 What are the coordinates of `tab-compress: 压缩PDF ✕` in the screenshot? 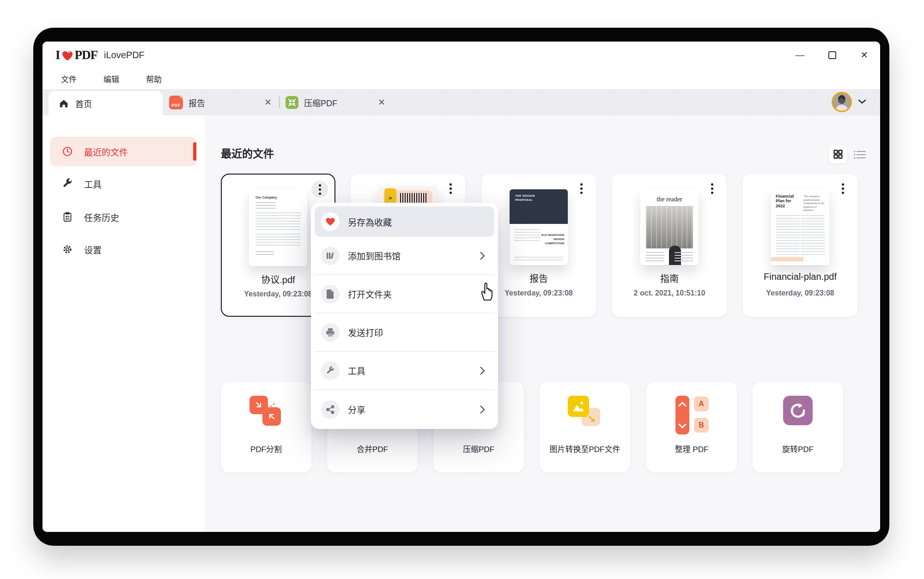 It's located at (337, 103).